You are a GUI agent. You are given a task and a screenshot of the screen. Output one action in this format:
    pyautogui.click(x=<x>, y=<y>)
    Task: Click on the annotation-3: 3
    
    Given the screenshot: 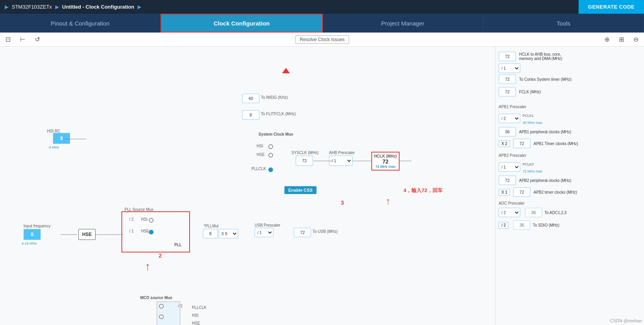 What is the action you would take?
    pyautogui.click(x=342, y=203)
    